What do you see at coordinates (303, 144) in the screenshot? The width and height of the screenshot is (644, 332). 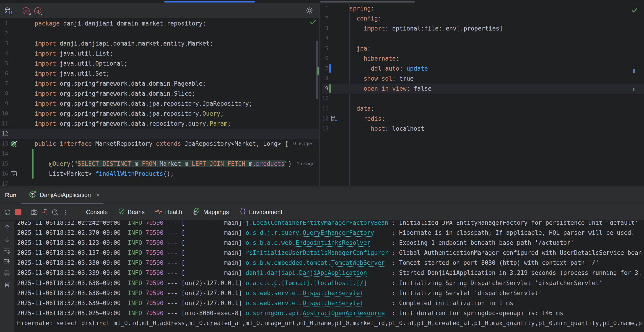 I see `usages-hint: 9 usages` at bounding box center [303, 144].